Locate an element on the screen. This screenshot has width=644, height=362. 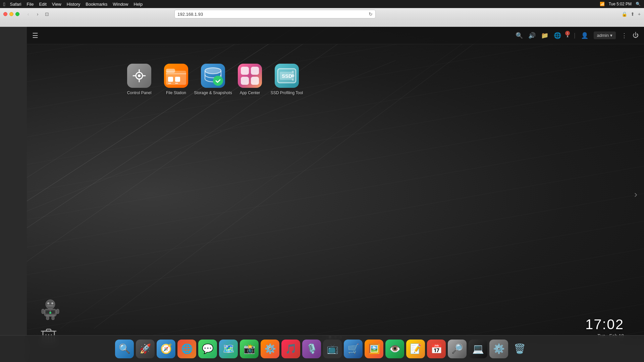
storage-icon is located at coordinates (213, 76).